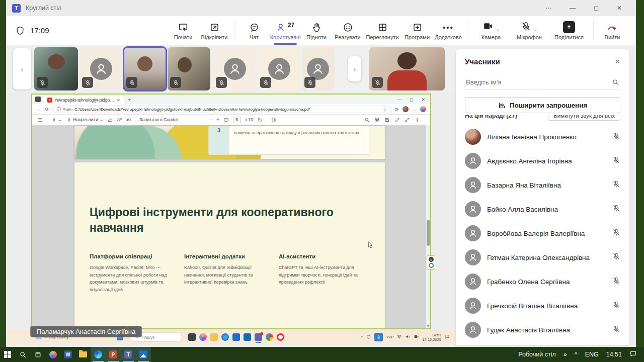 The image size is (644, 362). What do you see at coordinates (183, 30) in the screenshot?
I see `start-share-button: Почати` at bounding box center [183, 30].